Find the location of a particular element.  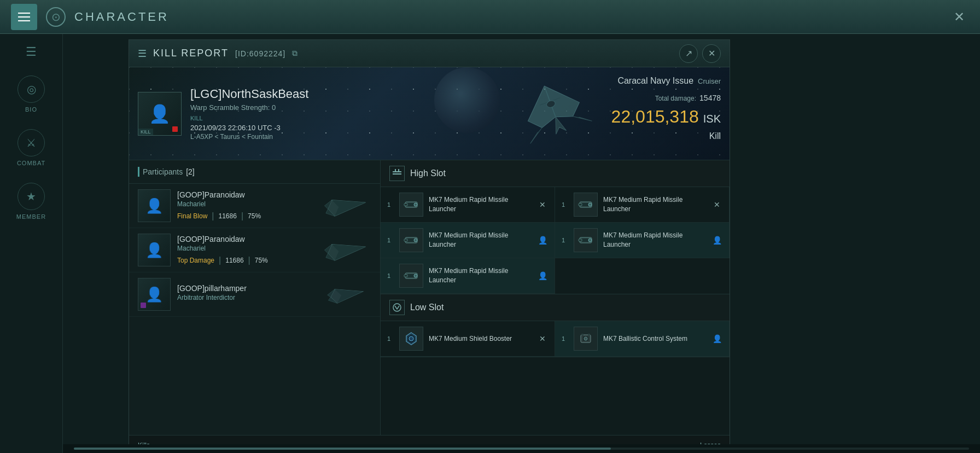

bio-icon: ◎ is located at coordinates (31, 89).